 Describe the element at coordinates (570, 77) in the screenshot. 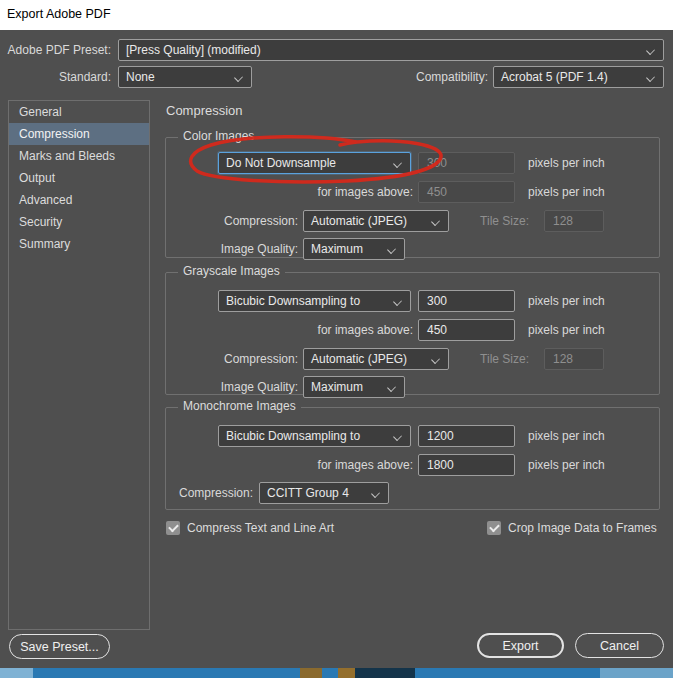

I see `compatibility-value: Acrobat 5 (PDF 1.4)` at that location.